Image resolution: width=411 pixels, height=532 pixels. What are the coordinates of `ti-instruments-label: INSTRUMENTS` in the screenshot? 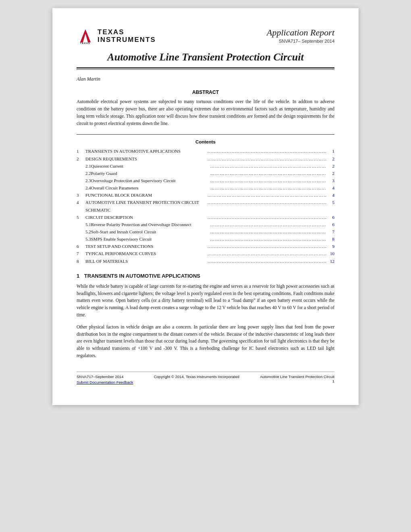 It's located at (127, 40).